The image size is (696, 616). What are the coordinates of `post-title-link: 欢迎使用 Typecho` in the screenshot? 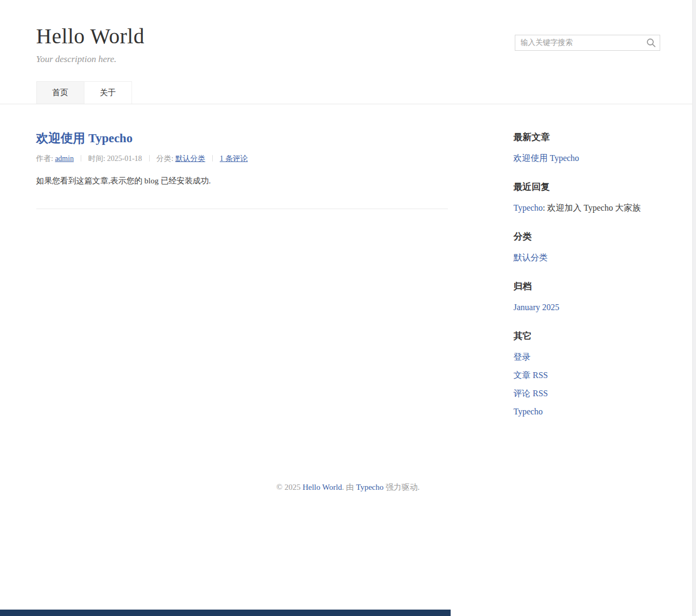 It's located at (84, 138).